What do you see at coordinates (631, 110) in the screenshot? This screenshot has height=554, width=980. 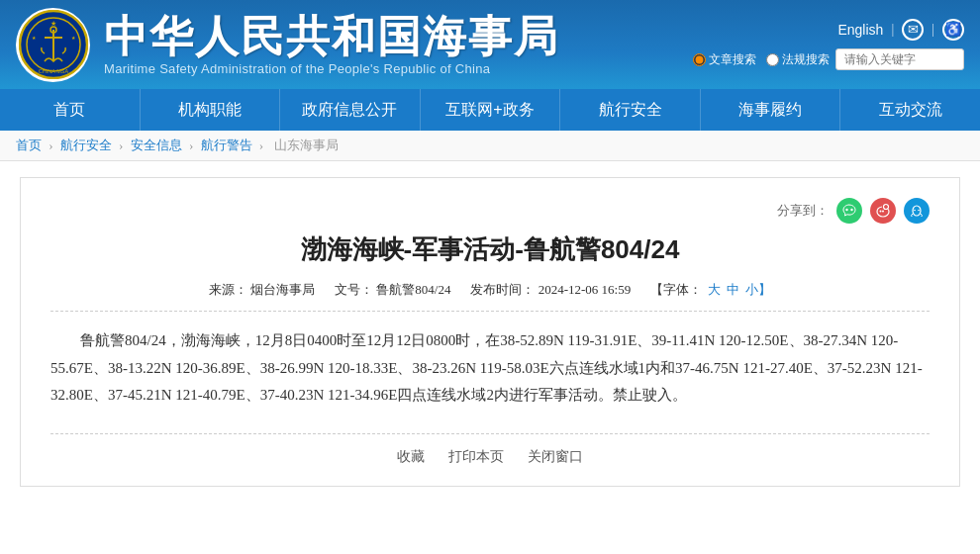 I see `nav-navigation-safety: 航行安全` at bounding box center [631, 110].